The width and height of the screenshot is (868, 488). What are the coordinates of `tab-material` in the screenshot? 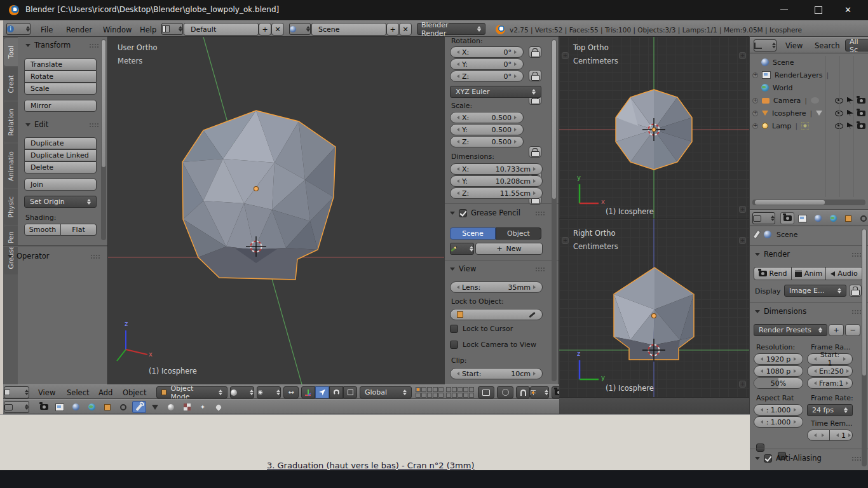 It's located at (171, 407).